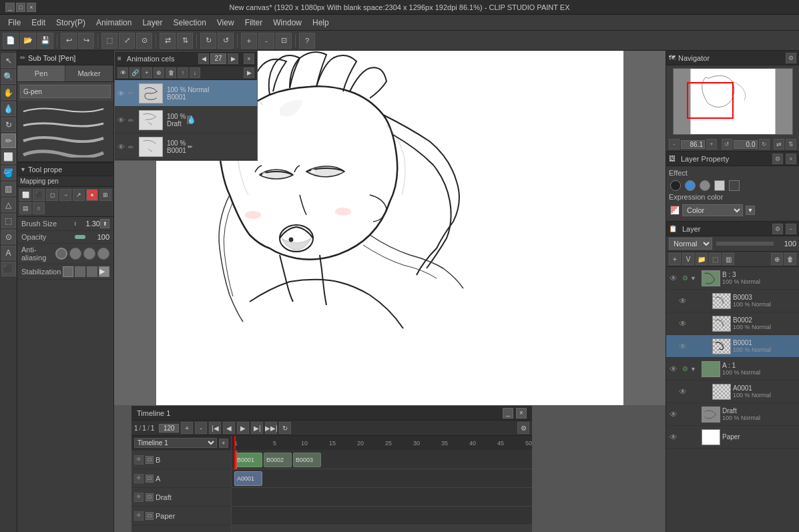  What do you see at coordinates (80, 237) in the screenshot?
I see `opacity-slider` at bounding box center [80, 237].